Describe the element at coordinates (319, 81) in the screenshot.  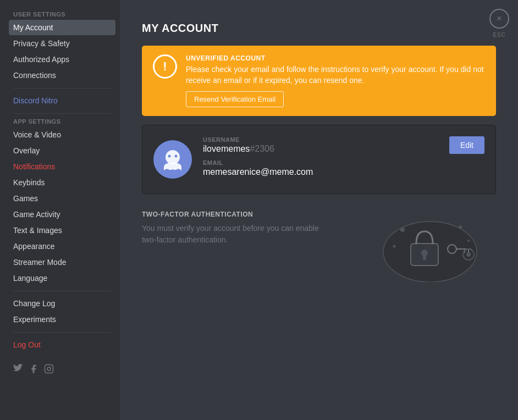
I see `warning-banner: ! UNVERIFIED ACCOUNT Please check your e…` at that location.